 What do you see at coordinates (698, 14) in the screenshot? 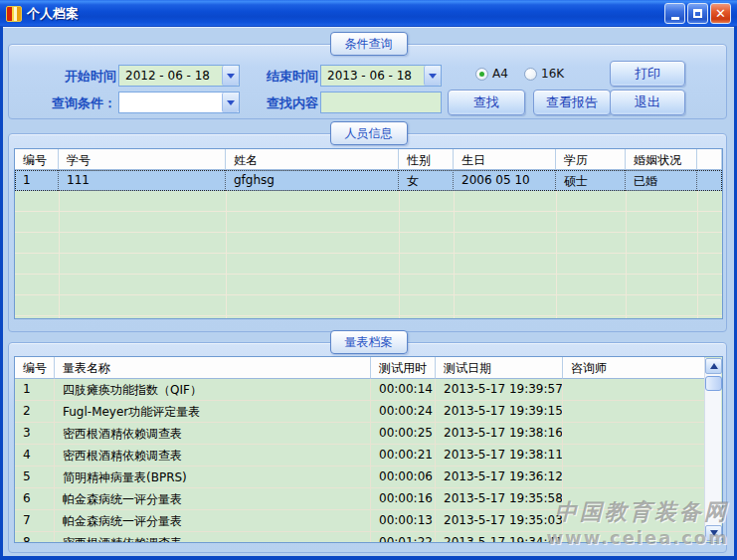
I see `maximize-button` at bounding box center [698, 14].